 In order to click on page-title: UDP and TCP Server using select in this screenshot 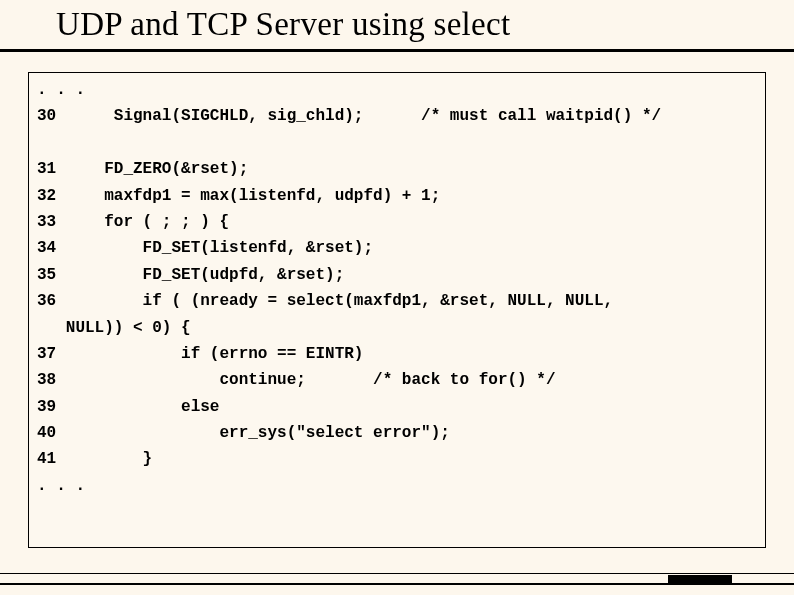, I will do `click(405, 24)`.